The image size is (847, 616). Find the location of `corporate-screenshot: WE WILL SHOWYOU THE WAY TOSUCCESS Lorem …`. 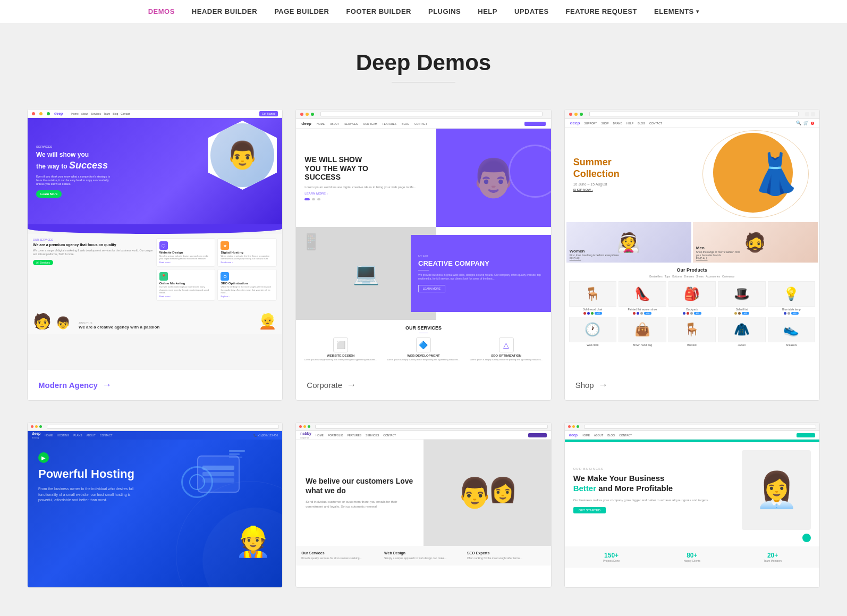

corporate-screenshot: WE WILL SHOWYOU THE WAY TOSUCCESS Lorem … is located at coordinates (423, 249).